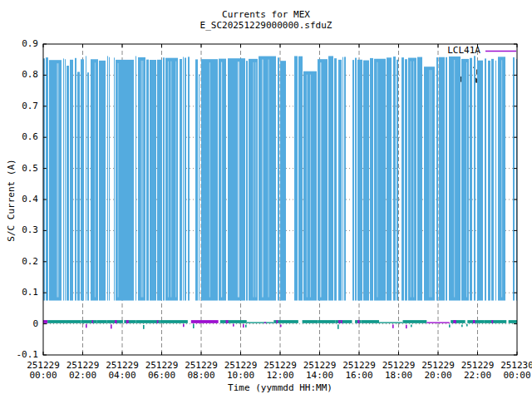  Describe the element at coordinates (513, 371) in the screenshot. I see `x-tick-label: 251230 00:00` at that location.